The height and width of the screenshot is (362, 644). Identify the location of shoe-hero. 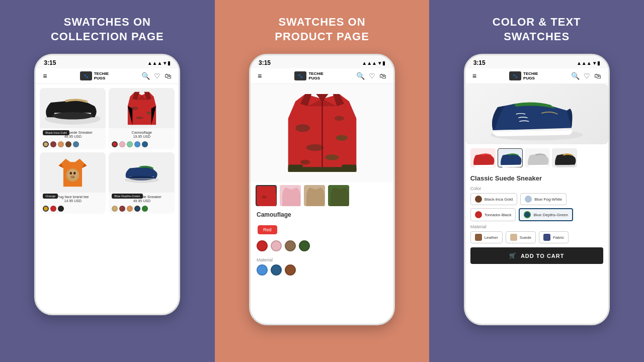
(537, 114).